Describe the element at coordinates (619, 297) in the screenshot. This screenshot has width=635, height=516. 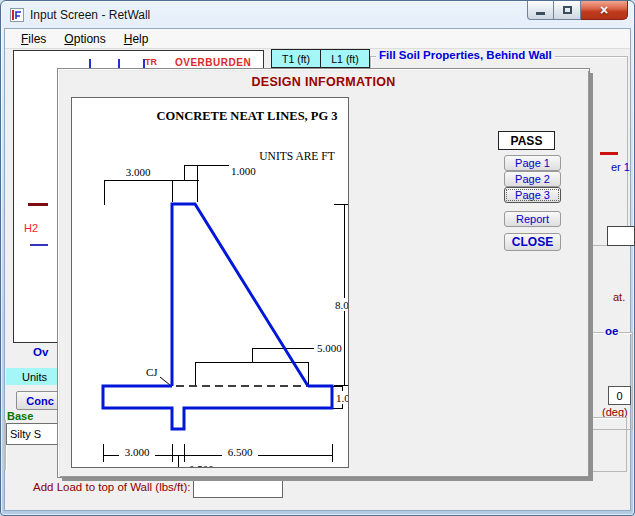
I see `sat-label: at.` at that location.